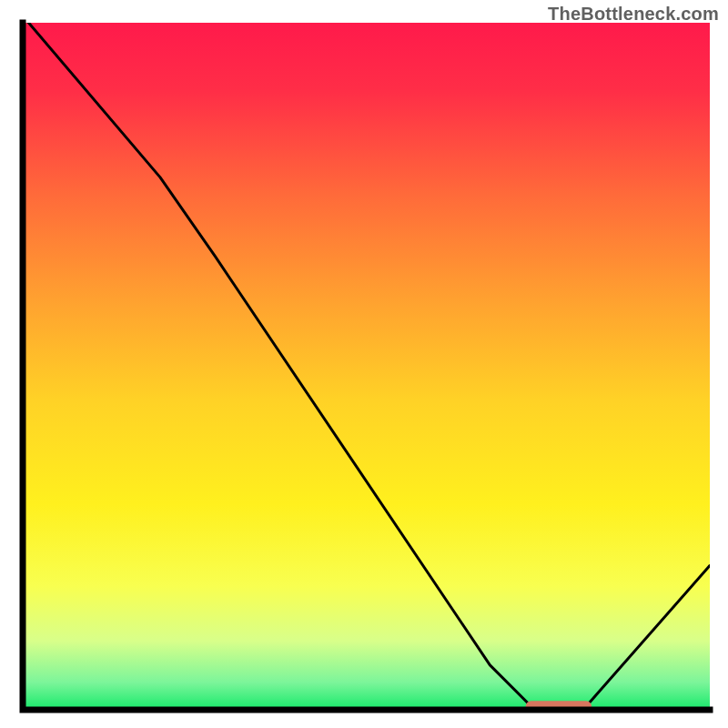  Describe the element at coordinates (633, 15) in the screenshot. I see `watermark-text: TheBottleneck.com` at that location.